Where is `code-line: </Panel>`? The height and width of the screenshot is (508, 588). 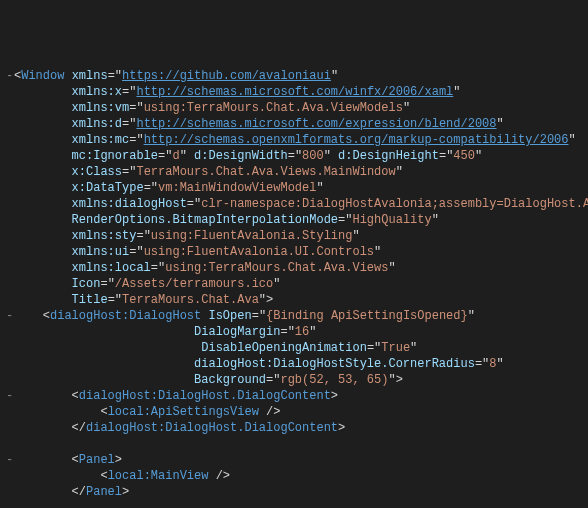
code-line: </Panel> is located at coordinates (297, 492).